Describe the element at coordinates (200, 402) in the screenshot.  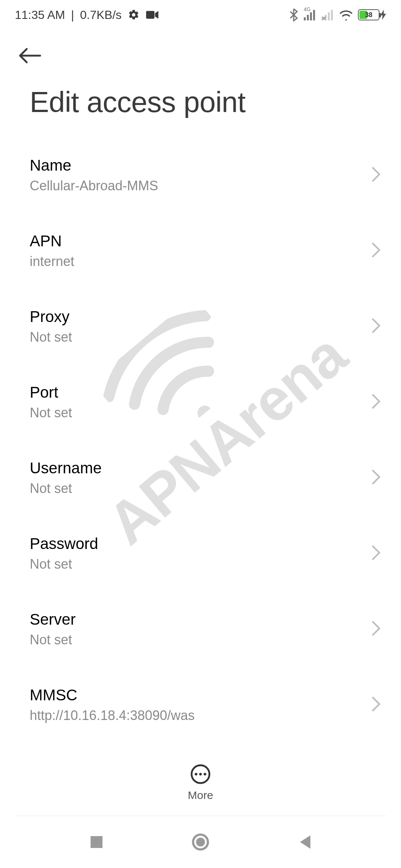
I see `setting-item-port: Port Not set` at that location.